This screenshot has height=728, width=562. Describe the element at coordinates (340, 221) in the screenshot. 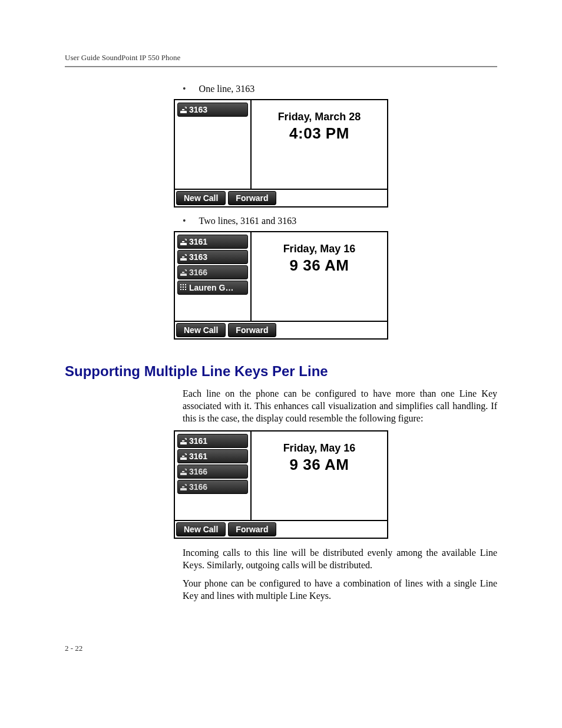

I see `bullet-item: • Two lines, 3161 and 3163` at that location.